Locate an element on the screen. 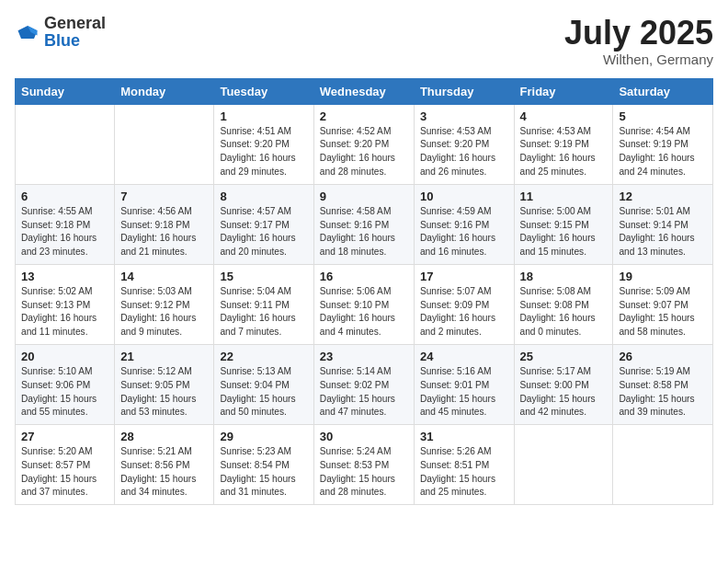 This screenshot has width=728, height=563. calendar-cell: 9Sunrise: 4:58 AM Sunset: 9:16 PM Daylig… is located at coordinates (364, 224).